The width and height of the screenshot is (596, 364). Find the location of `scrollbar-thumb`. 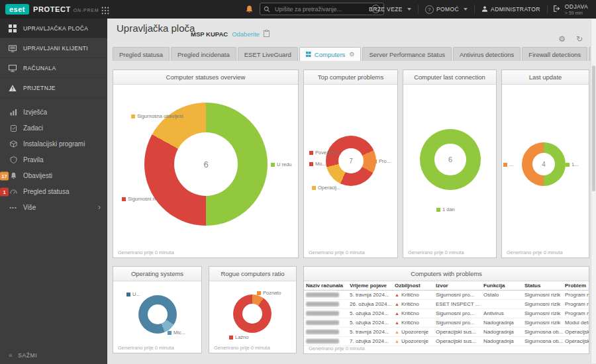

scrollbar-thumb is located at coordinates (593, 128).